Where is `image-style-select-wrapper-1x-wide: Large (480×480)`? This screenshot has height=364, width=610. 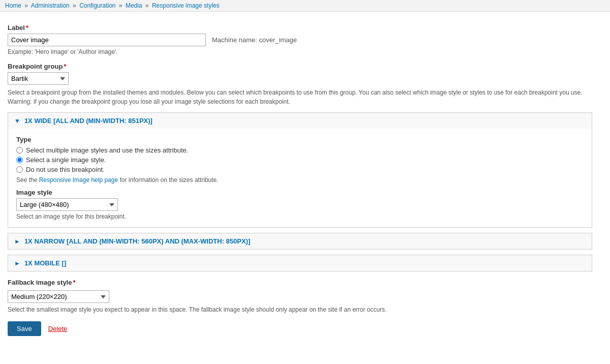
image-style-select-wrapper-1x-wide: Large (480×480) is located at coordinates (300, 204).